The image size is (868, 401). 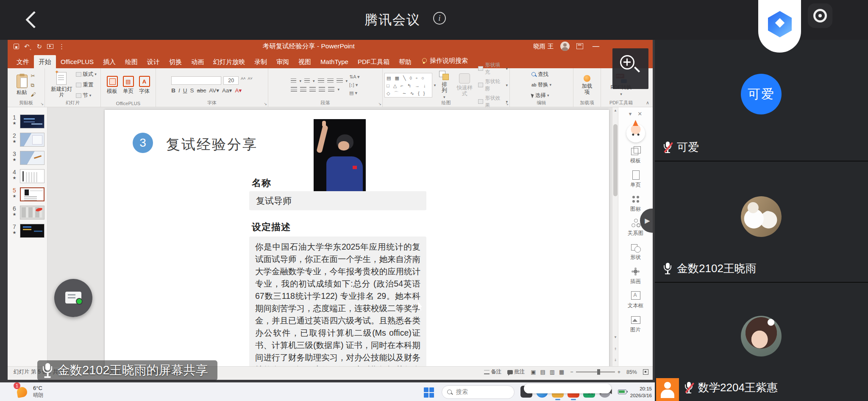 I want to click on slide-thumb-4: 4★, so click(x=27, y=176).